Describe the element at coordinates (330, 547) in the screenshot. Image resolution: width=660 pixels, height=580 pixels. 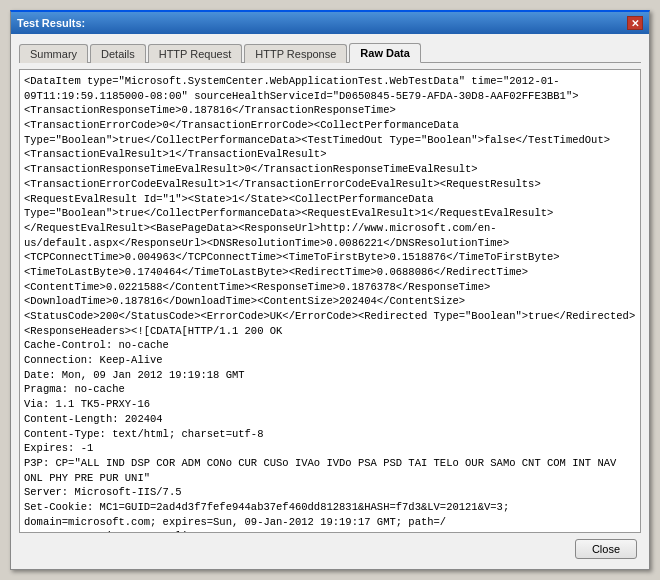
I see `footer: Close` at that location.